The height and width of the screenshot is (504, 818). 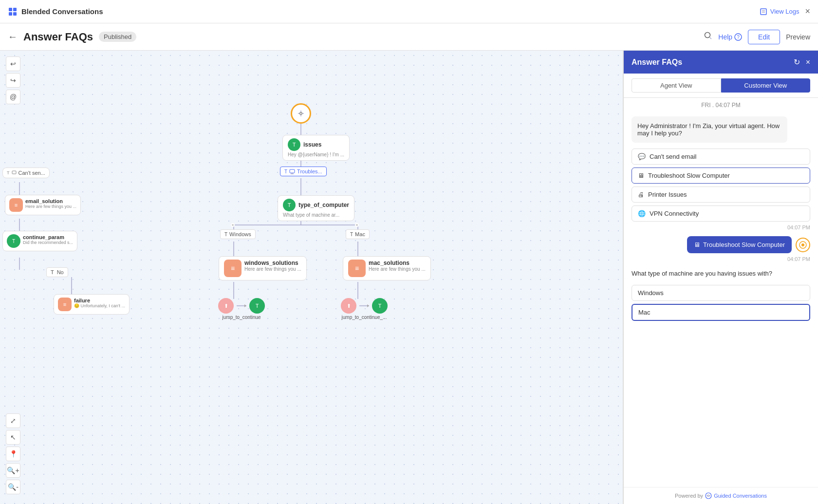 What do you see at coordinates (242, 309) in the screenshot?
I see `jump-to-continue-windows: ⬆ T jump_to_continue` at bounding box center [242, 309].